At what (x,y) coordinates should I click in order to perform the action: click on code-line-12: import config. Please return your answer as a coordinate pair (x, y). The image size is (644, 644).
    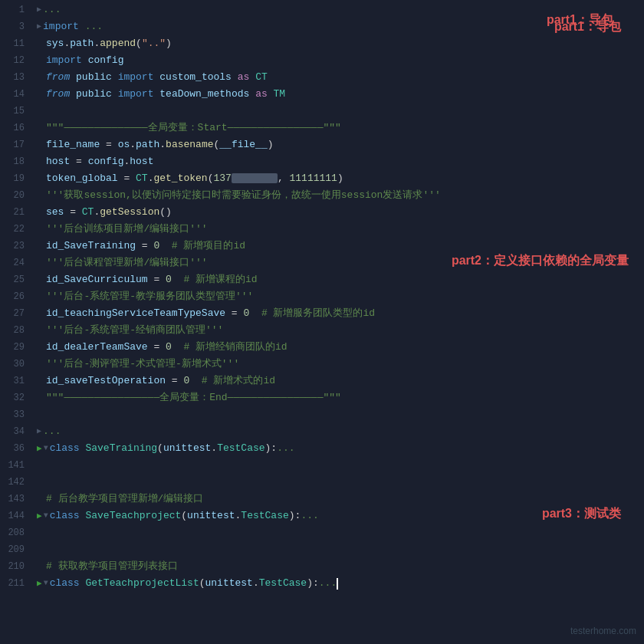
    Looking at the image, I should click on (340, 61).